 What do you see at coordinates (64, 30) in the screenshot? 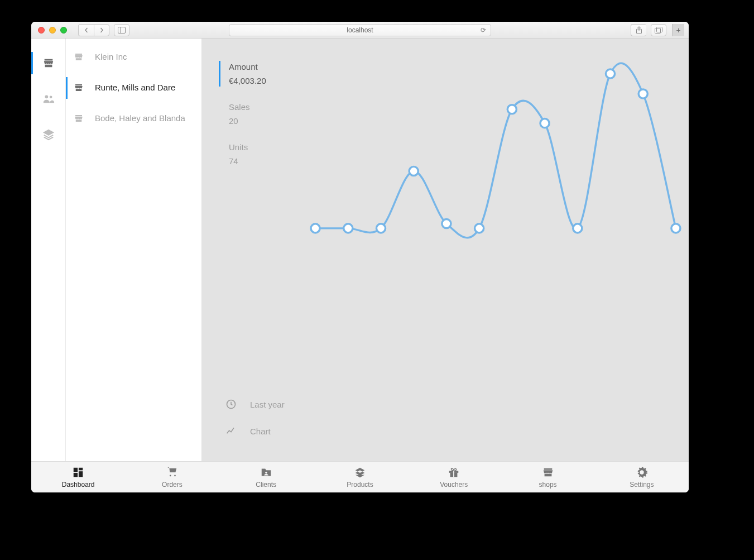
I see `zoom-window-button` at bounding box center [64, 30].